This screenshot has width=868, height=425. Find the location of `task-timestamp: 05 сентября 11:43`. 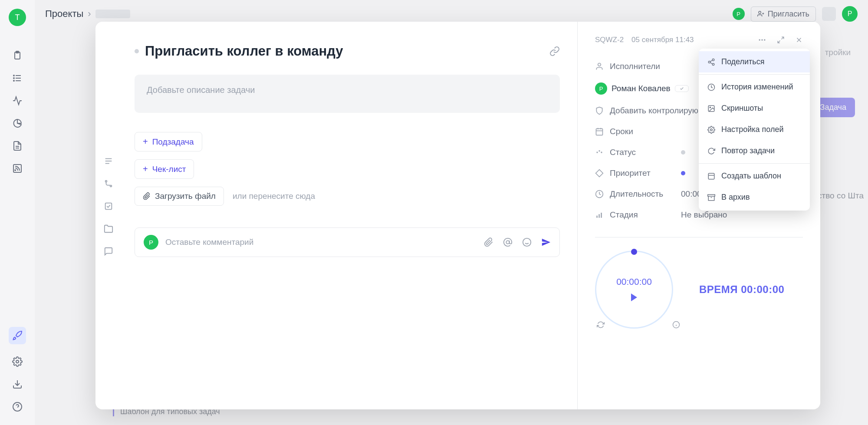

task-timestamp: 05 сентября 11:43 is located at coordinates (662, 40).